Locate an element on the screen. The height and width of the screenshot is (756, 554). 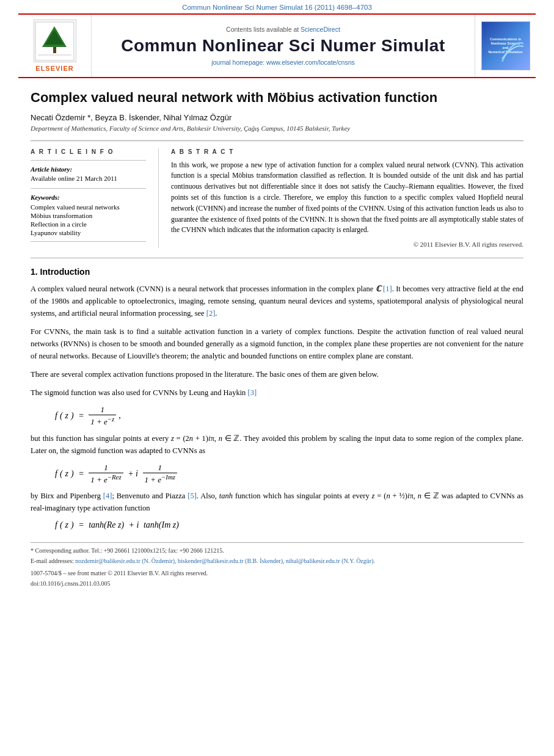
two-column-section: A R T I C L E I N F O Article history is located at coordinates (277, 194).